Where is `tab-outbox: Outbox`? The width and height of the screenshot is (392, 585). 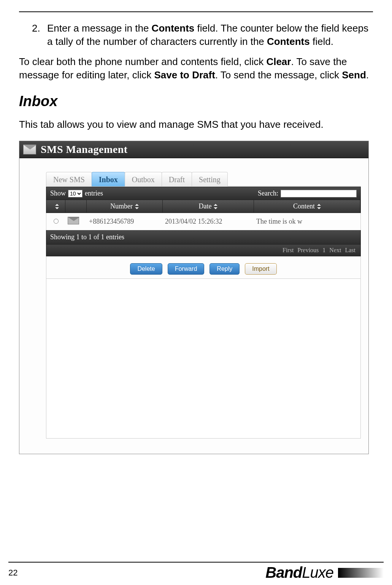 tab-outbox: Outbox is located at coordinates (143, 179).